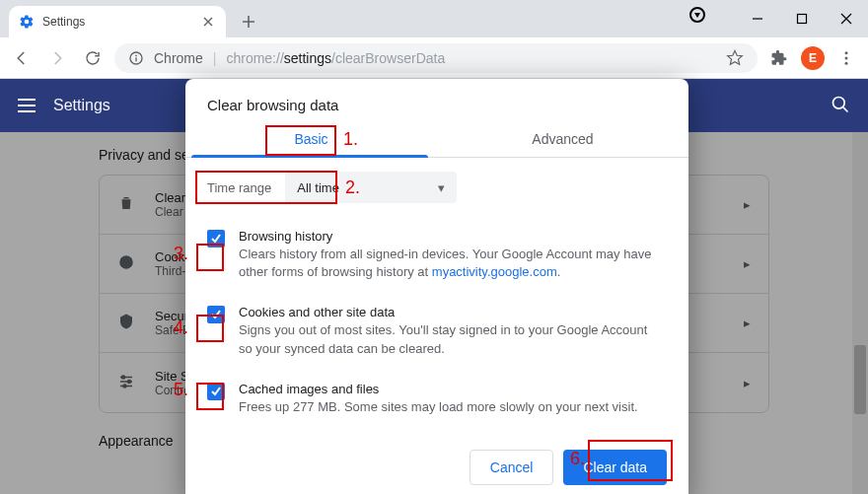 This screenshot has height=494, width=868. I want to click on hamburger-menu-icon, so click(27, 106).